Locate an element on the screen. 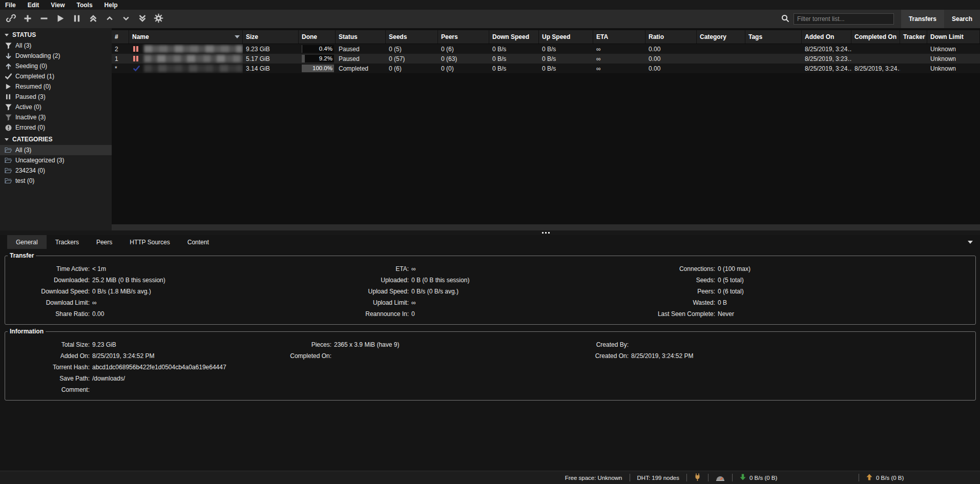  connection-status is located at coordinates (698, 478).